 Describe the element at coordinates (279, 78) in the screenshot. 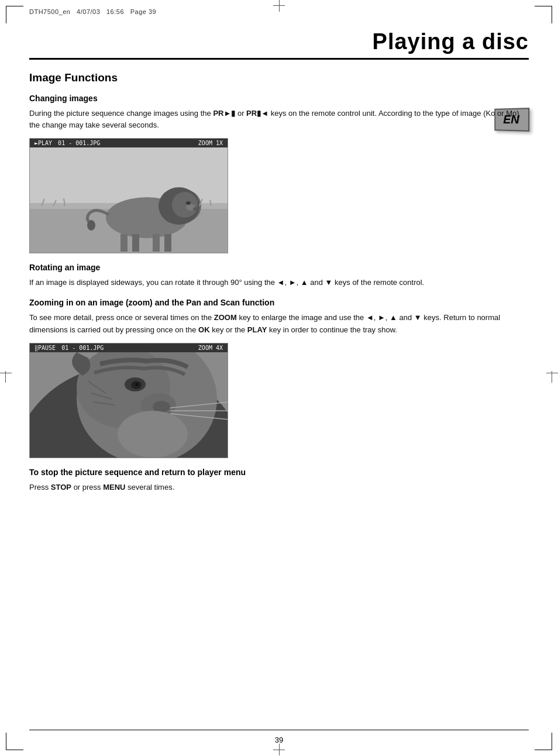

I see `section-heading: Image Functions` at that location.